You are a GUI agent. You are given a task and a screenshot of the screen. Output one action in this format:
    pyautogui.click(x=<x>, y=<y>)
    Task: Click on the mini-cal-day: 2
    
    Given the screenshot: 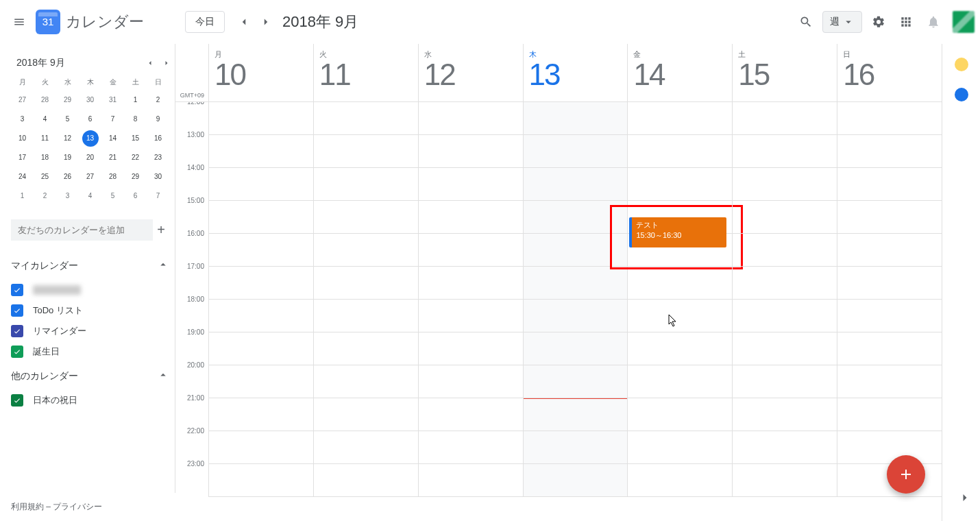 What is the action you would take?
    pyautogui.click(x=45, y=196)
    